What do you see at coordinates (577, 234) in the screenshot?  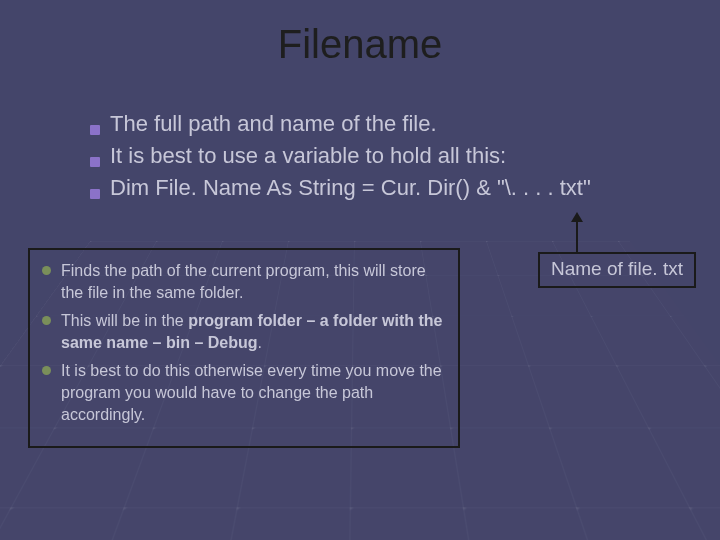 I see `arrow-icon` at bounding box center [577, 234].